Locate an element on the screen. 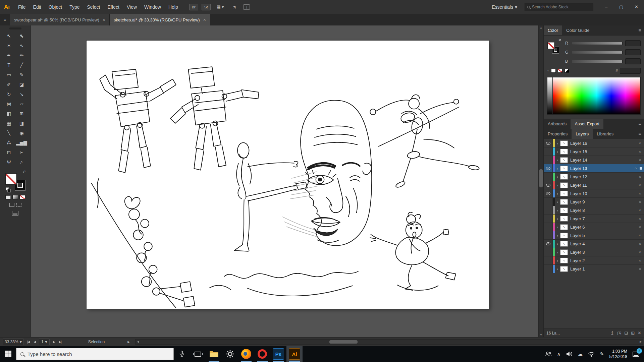 The height and width of the screenshot is (362, 644). arrange-documents-button: ▦▾ is located at coordinates (220, 7).